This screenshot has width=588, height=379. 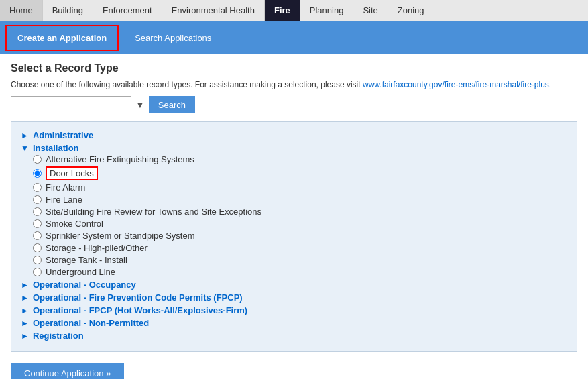 What do you see at coordinates (300, 248) in the screenshot?
I see `radio-storage-high: Storage - High-piled/Other` at bounding box center [300, 248].